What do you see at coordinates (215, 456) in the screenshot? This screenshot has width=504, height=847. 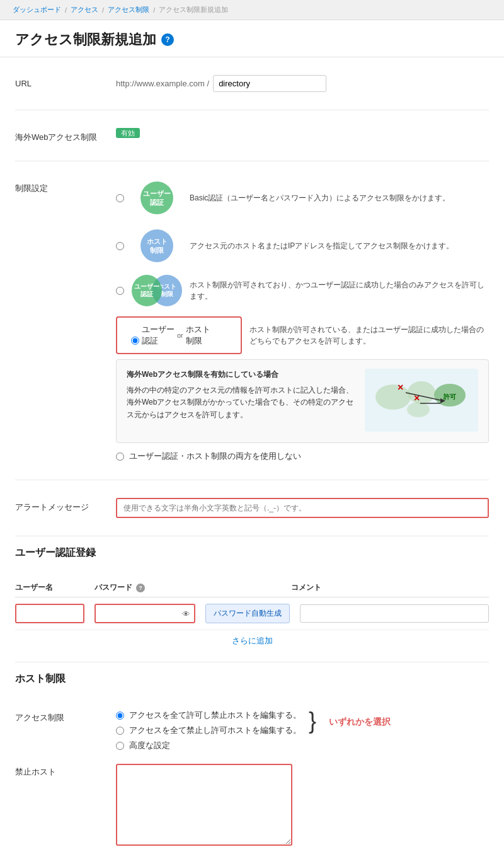 I see `no-use-label: ユーザー認証・ホスト制限の両方を使用しない` at bounding box center [215, 456].